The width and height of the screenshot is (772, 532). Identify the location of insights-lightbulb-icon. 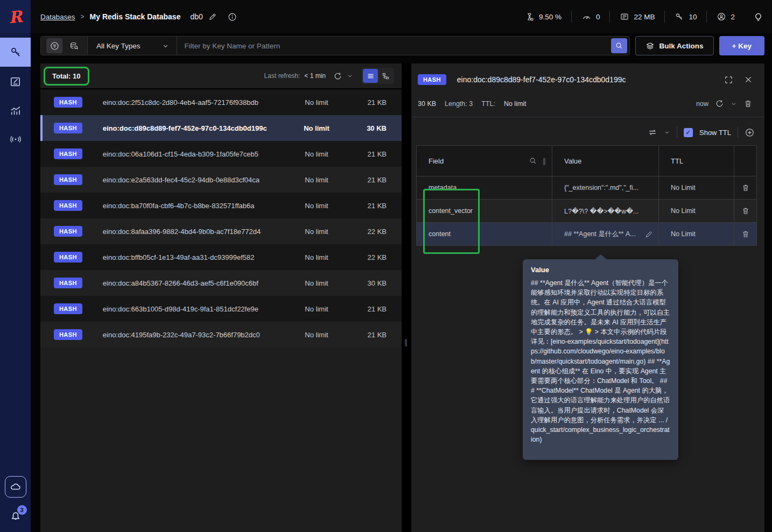
(758, 17).